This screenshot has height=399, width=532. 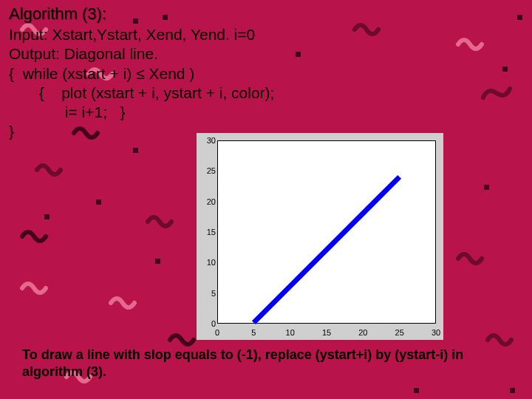 I want to click on algorithm-plot-line: { plot (xstart + i, ystart + i, color);, so click(x=266, y=93).